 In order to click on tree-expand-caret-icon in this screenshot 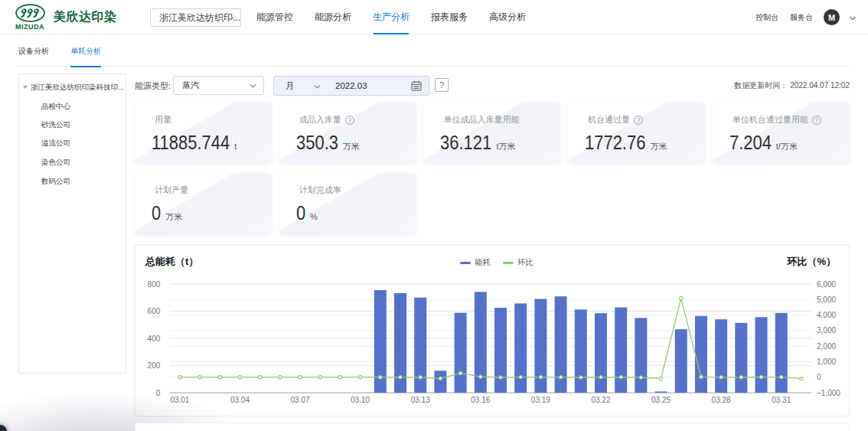, I will do `click(25, 87)`.